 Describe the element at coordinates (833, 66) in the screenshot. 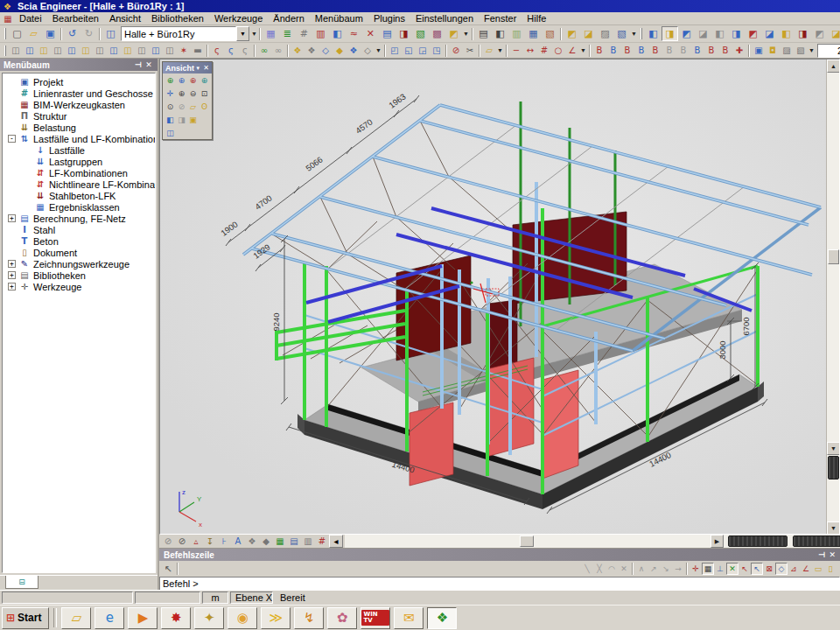

I see `scroll-up-icon: ▲` at that location.